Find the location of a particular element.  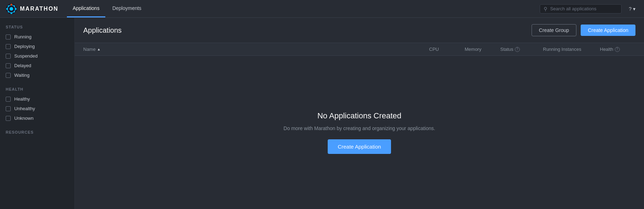

help-button: ? ▾ is located at coordinates (632, 9).